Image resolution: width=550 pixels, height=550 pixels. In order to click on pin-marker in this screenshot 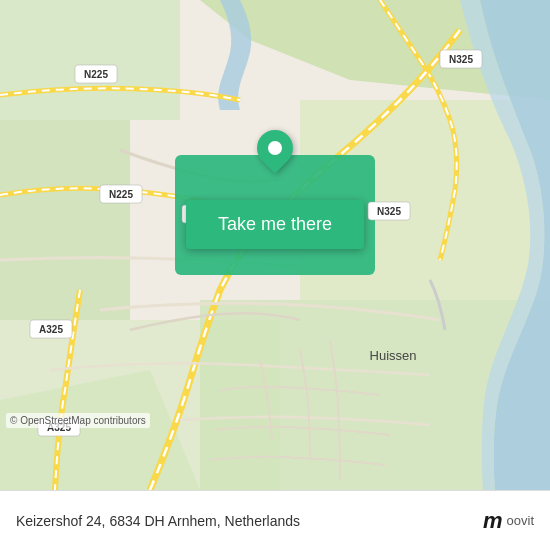, I will do `click(276, 148)`.